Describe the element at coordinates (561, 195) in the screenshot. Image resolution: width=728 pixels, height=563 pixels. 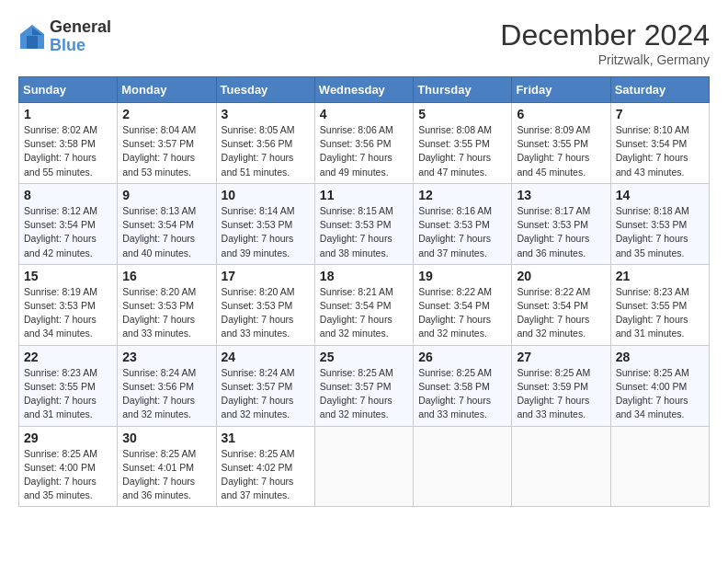
I see `day-number: 13` at that location.